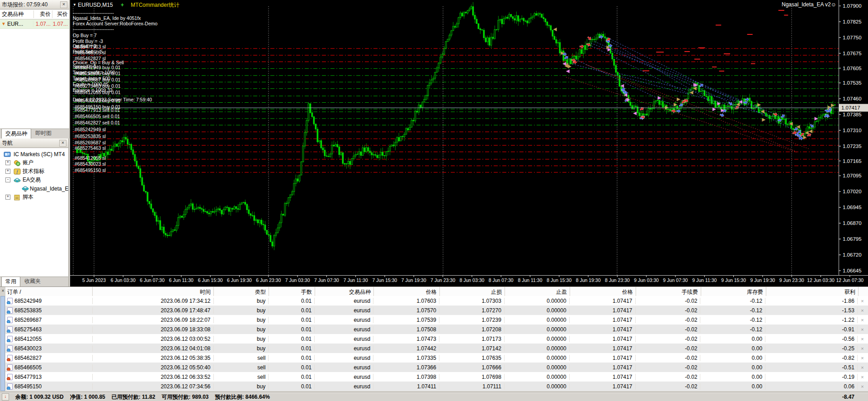 The height and width of the screenshot is (401, 868). I want to click on market-watch-row: ▼EUR...1.07...1.07..., so click(34, 24).